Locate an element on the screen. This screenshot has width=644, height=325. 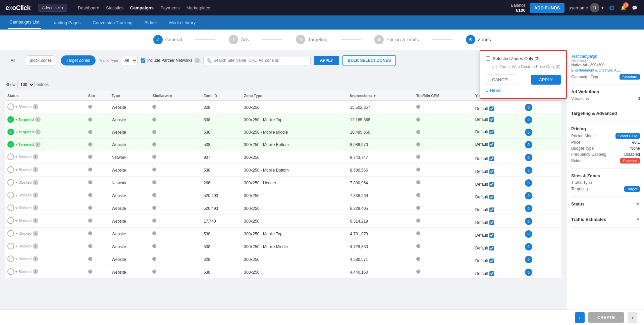
clear-all-link: Clear All is located at coordinates (493, 90).